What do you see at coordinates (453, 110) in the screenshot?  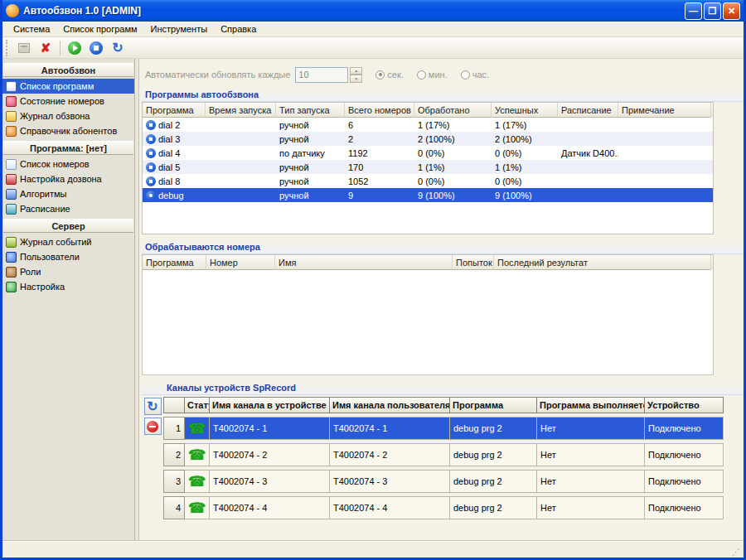 I see `column-header: Обработано` at bounding box center [453, 110].